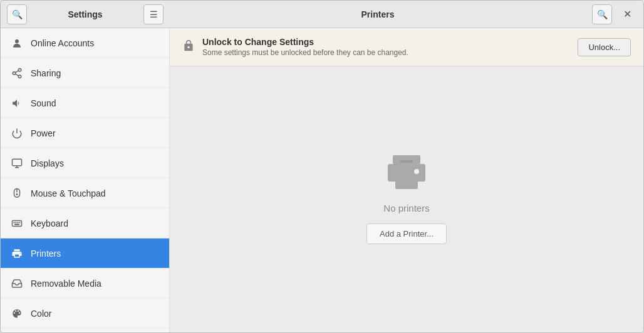 The width and height of the screenshot is (644, 333). Describe the element at coordinates (386, 47) in the screenshot. I see `unlock-text: Unlock to Change Settings Some settings …` at that location.